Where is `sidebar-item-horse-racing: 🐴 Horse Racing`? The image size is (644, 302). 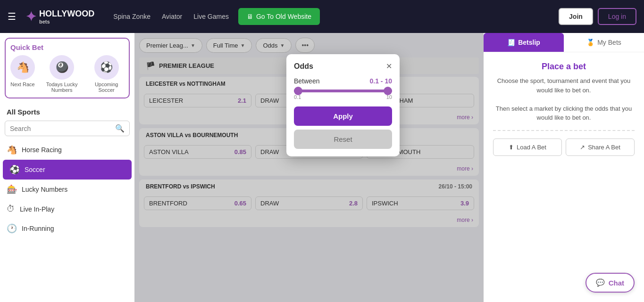 sidebar-item-horse-racing: 🐴 Horse Racing is located at coordinates (67, 150).